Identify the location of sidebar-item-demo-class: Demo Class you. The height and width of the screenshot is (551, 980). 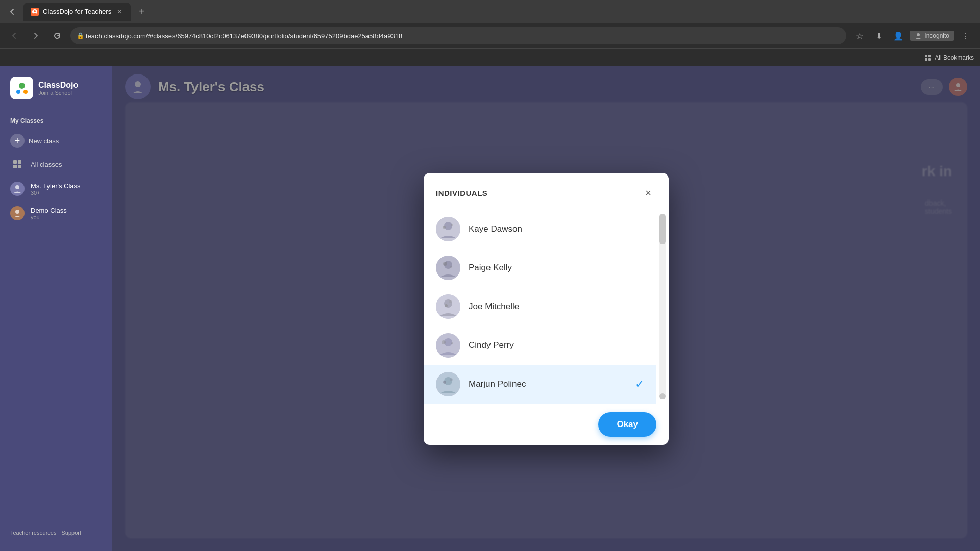
(56, 213).